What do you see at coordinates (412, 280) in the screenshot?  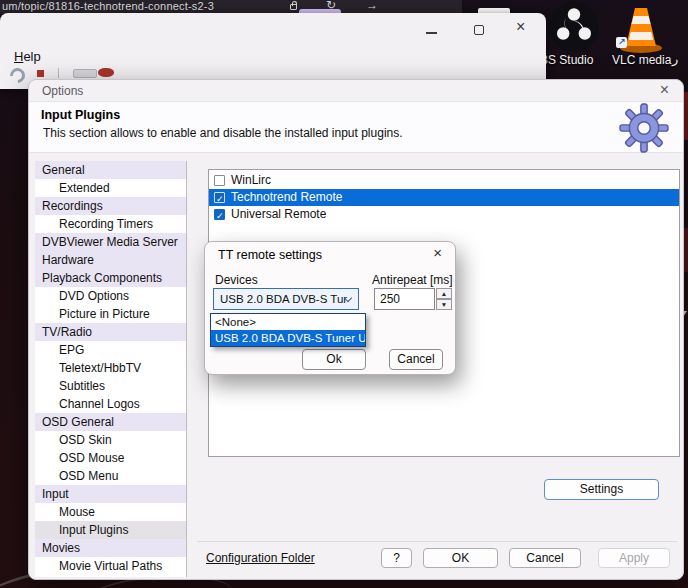 I see `antirepeat-label: Antirepeat [ms]` at bounding box center [412, 280].